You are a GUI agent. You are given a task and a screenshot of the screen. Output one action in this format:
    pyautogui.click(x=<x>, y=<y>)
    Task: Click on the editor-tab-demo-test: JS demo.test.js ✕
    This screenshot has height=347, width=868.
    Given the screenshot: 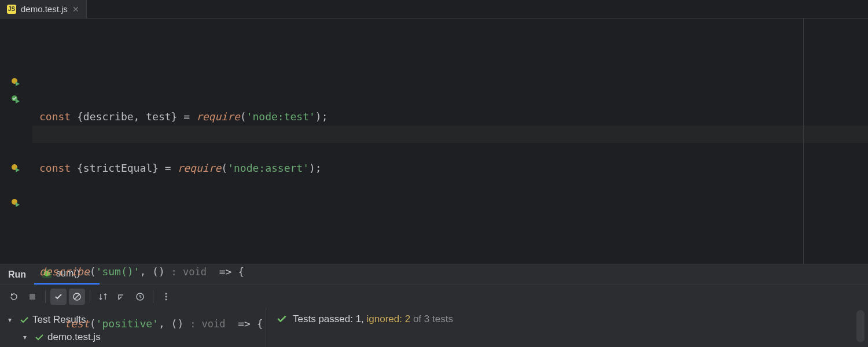 What is the action you would take?
    pyautogui.click(x=43, y=9)
    